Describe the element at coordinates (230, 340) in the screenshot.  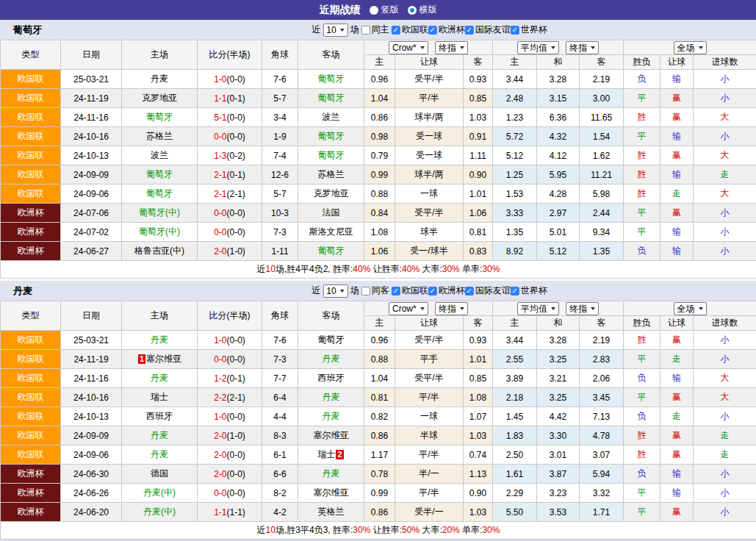
I see `match-score: 1-0(0-0)` at that location.